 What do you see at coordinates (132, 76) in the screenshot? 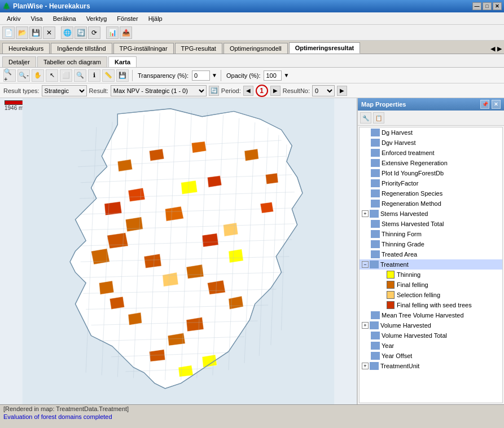
I see `sep1` at bounding box center [132, 76].